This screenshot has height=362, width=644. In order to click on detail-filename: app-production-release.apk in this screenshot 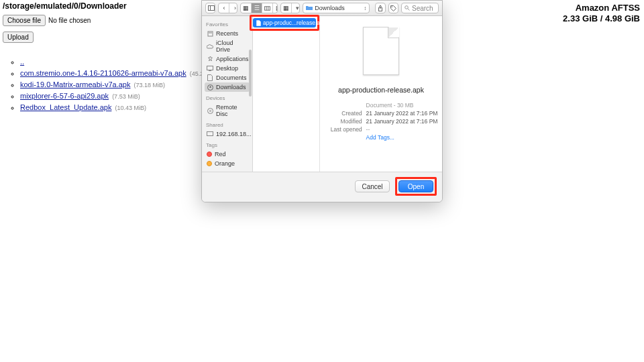, I will do `click(381, 90)`.